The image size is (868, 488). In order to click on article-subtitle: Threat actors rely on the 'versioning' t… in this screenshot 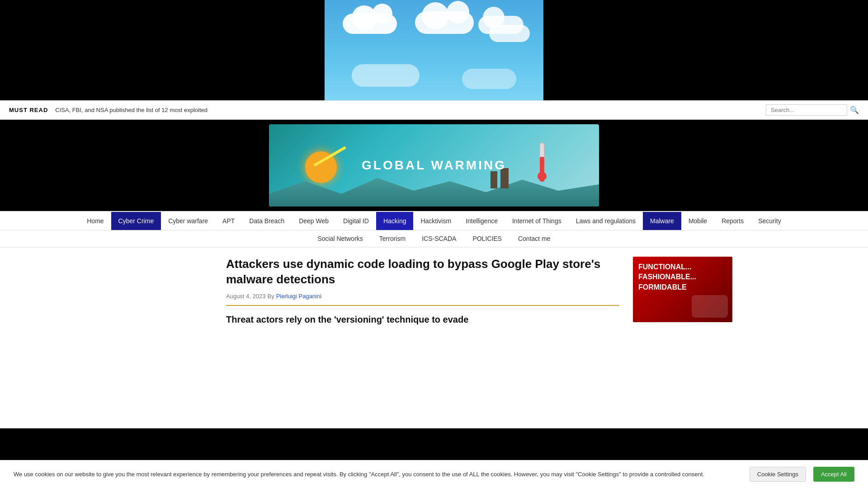, I will do `click(423, 319)`.